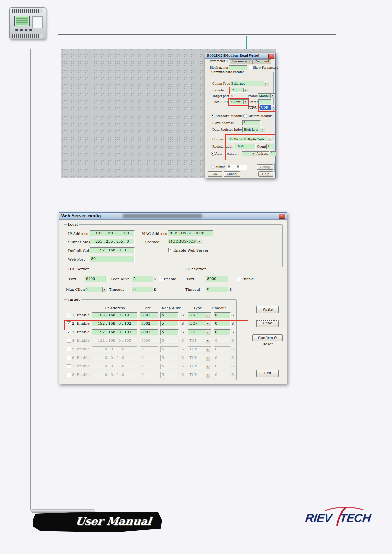  What do you see at coordinates (143, 279) in the screenshot?
I see `tcp-keep-alive-input: 5` at bounding box center [143, 279].